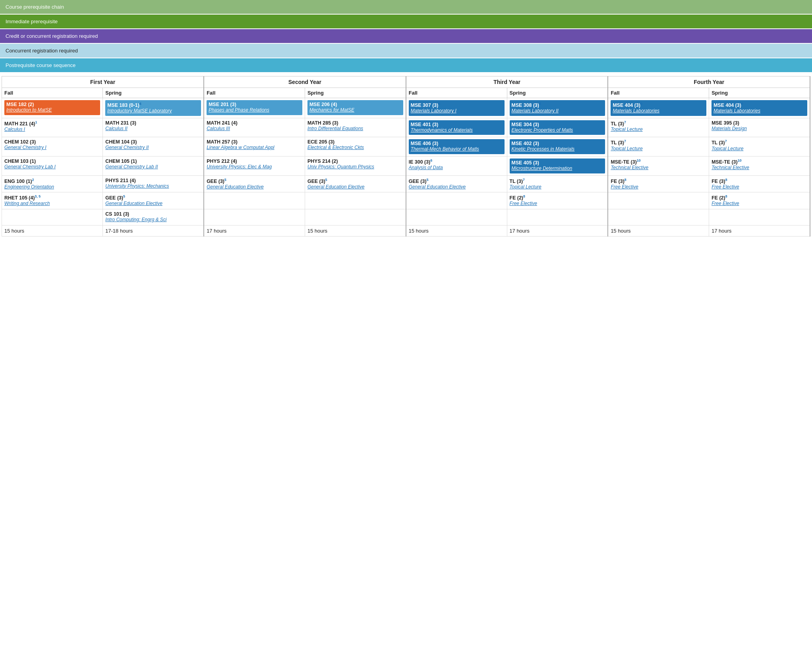  What do you see at coordinates (255, 164) in the screenshot?
I see `course-block: PHYS 212 (4)University Physics: Elec & M…` at bounding box center [255, 164].